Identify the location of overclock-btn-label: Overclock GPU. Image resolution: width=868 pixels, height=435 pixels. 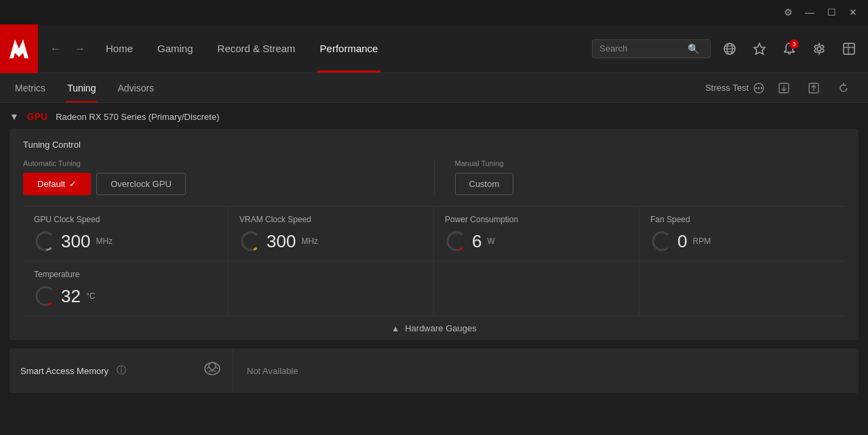
(141, 184).